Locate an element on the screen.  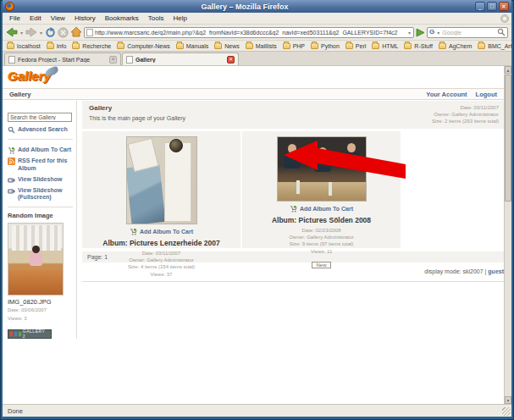
back-dropdown-icon: ▾ is located at coordinates (22, 32).